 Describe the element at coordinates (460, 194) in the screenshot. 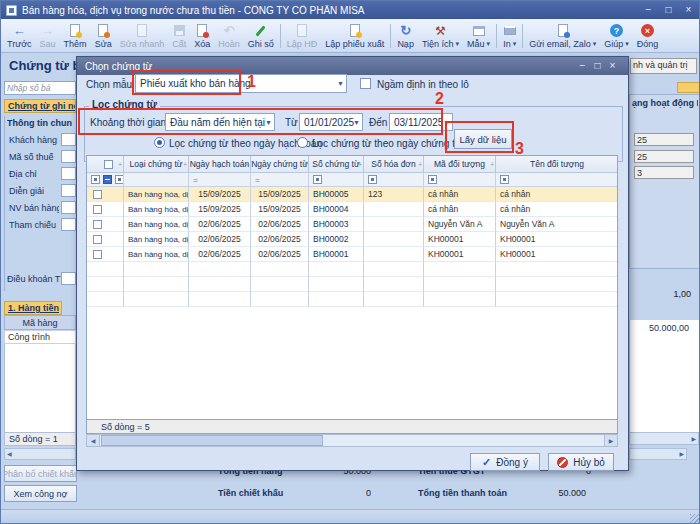

I see `cell-ma-doi-tuong: cá nhân` at that location.